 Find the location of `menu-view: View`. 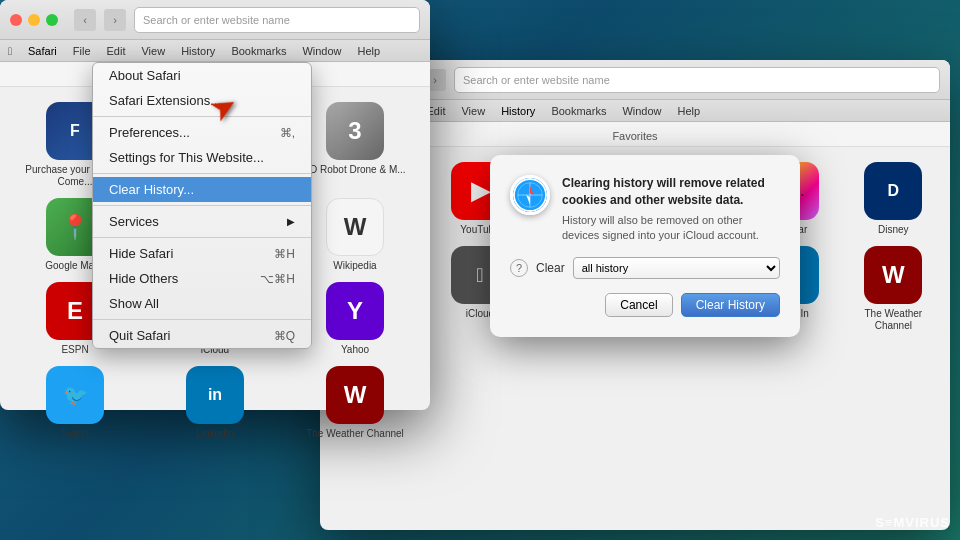

menu-view: View is located at coordinates (473, 111).